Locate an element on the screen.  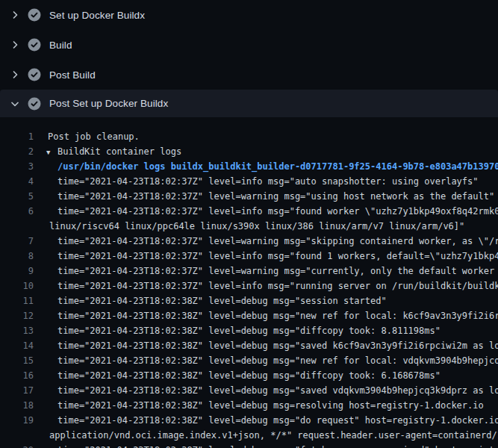
log-line: application/vnd.oci.image.index.v1+json,… is located at coordinates (249, 435).